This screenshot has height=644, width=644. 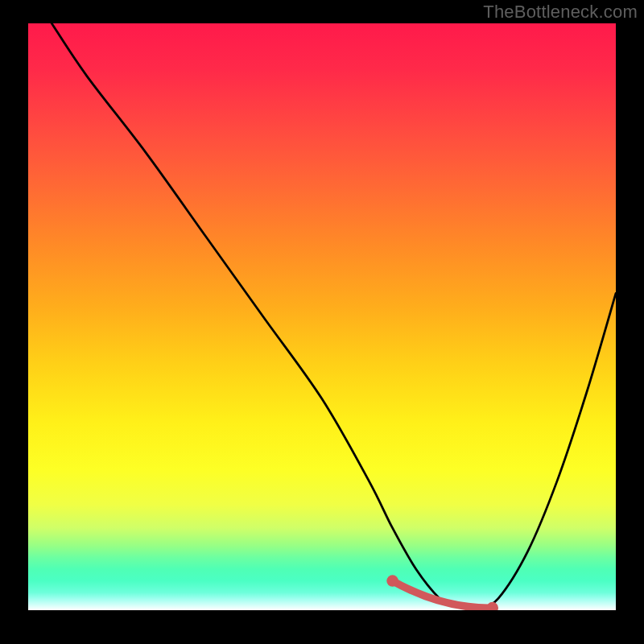 What do you see at coordinates (443, 595) in the screenshot?
I see `sweet-spot-segment` at bounding box center [443, 595].